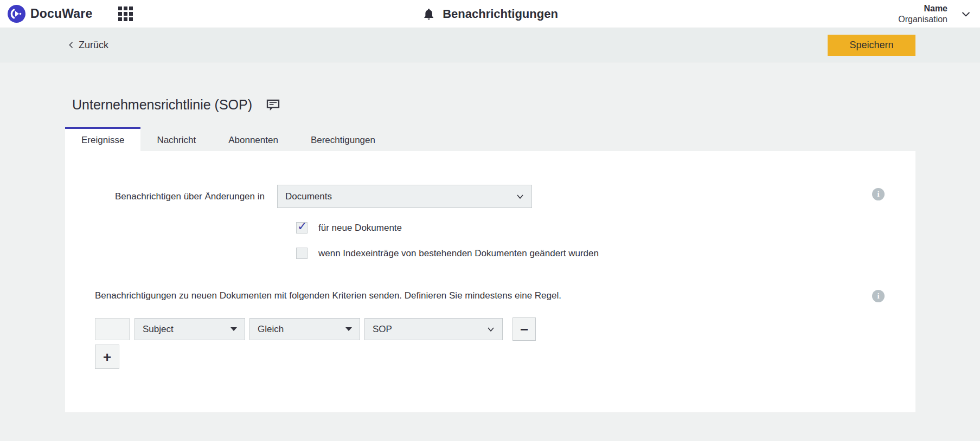 The image size is (980, 441). I want to click on file-cabinet-select: Documents, so click(405, 196).